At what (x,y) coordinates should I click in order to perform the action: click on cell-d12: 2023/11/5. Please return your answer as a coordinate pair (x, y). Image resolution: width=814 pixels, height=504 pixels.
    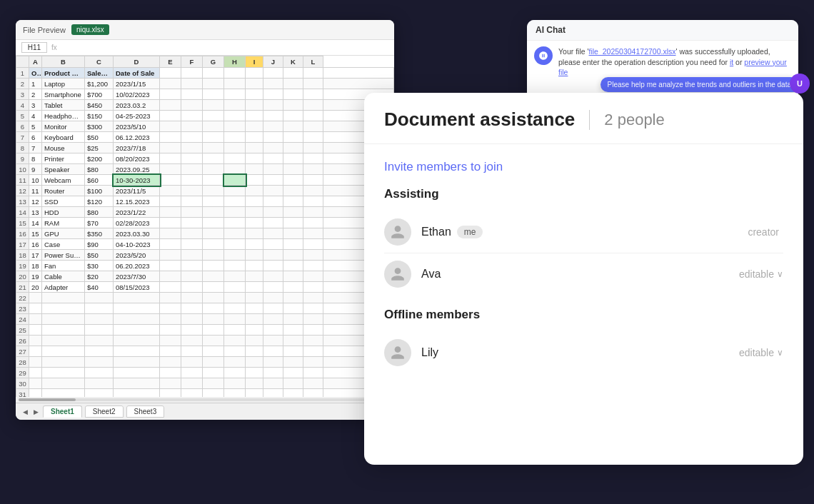
    Looking at the image, I should click on (137, 191).